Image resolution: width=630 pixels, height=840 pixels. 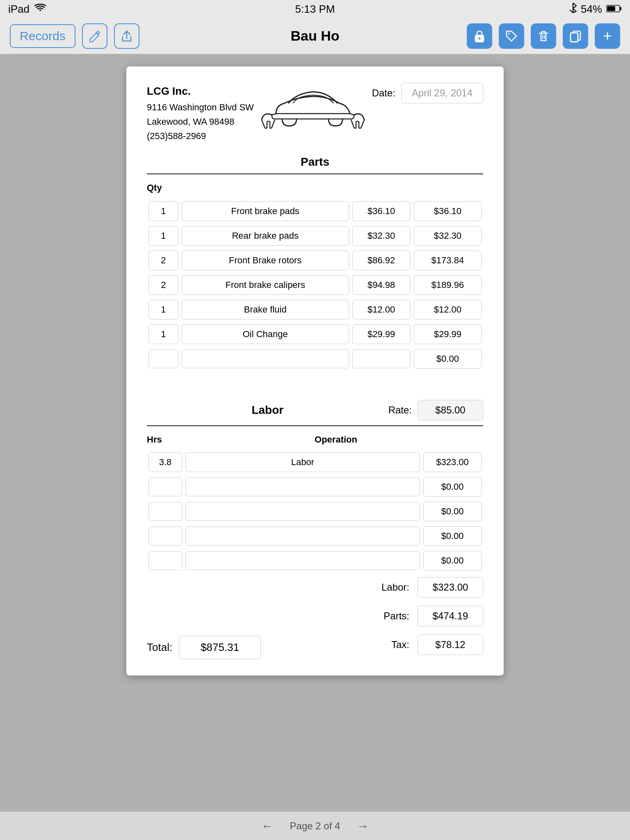 What do you see at coordinates (448, 260) in the screenshot?
I see `part-total-2: $173.84` at bounding box center [448, 260].